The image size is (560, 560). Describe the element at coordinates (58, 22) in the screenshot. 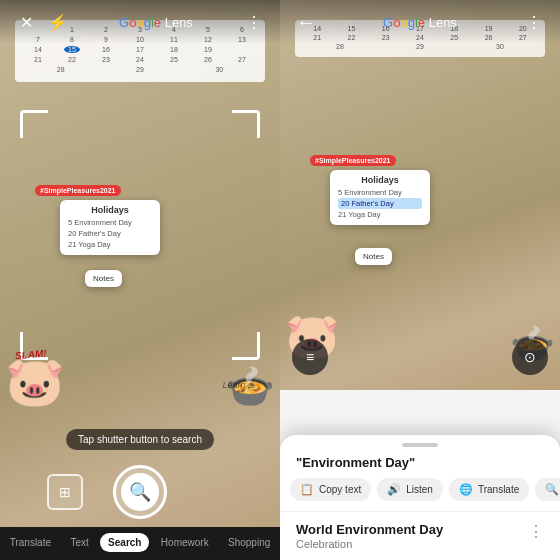

I see `flash-icon: ⚡` at that location.